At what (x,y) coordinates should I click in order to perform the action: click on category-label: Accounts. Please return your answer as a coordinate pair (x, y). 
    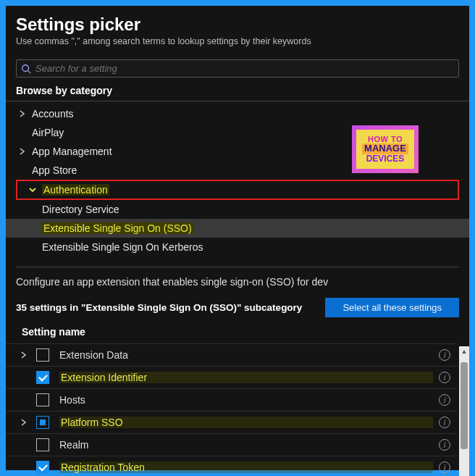
    Looking at the image, I should click on (53, 114).